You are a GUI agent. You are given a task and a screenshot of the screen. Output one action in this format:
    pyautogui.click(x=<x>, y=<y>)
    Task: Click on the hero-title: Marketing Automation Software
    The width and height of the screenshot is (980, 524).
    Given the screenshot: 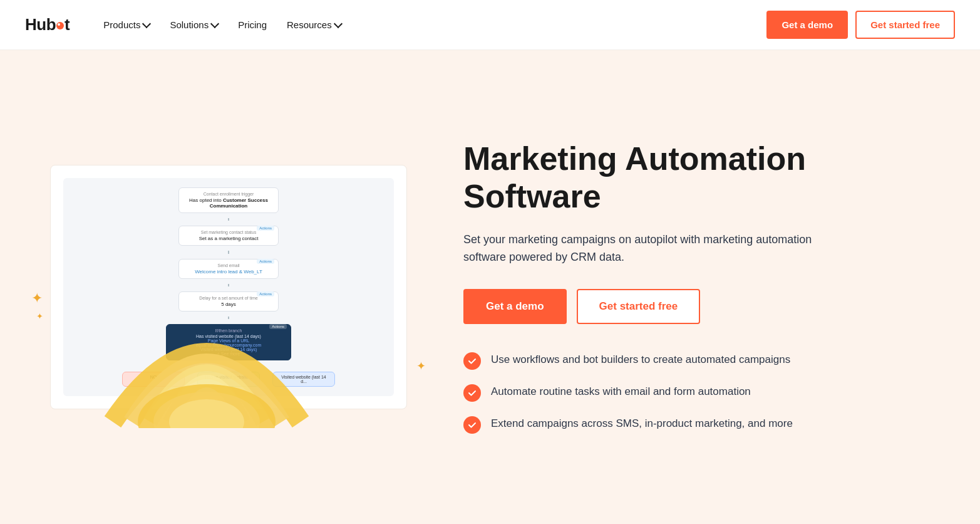 What is the action you would take?
    pyautogui.click(x=658, y=178)
    